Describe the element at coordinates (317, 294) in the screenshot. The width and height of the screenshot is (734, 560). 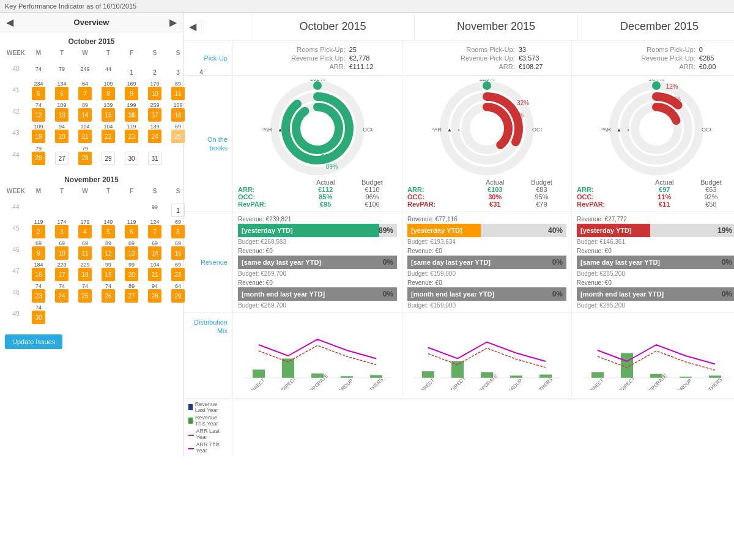
I see `bar3-container-0: [month end last year YTD] 0%` at that location.